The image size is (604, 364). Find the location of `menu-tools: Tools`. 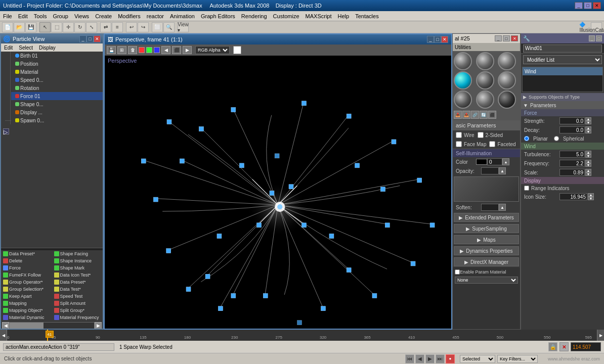

menu-tools: Tools is located at coordinates (40, 16).